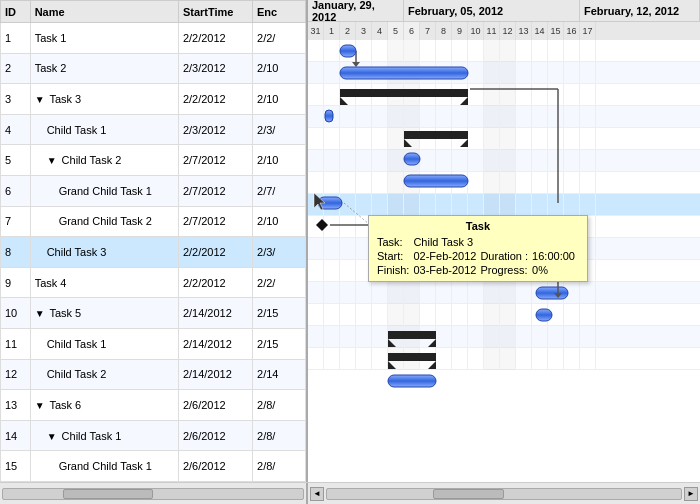 The image size is (700, 504). What do you see at coordinates (215, 222) in the screenshot?
I see `cell-start: 2/7/2012` at bounding box center [215, 222].